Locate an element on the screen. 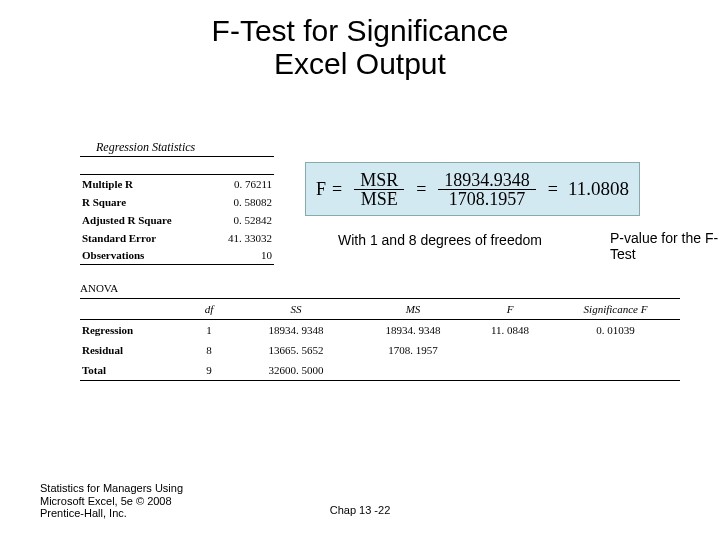 This screenshot has height=540, width=720. table-row: Multiple R0. 76211 is located at coordinates (177, 184).